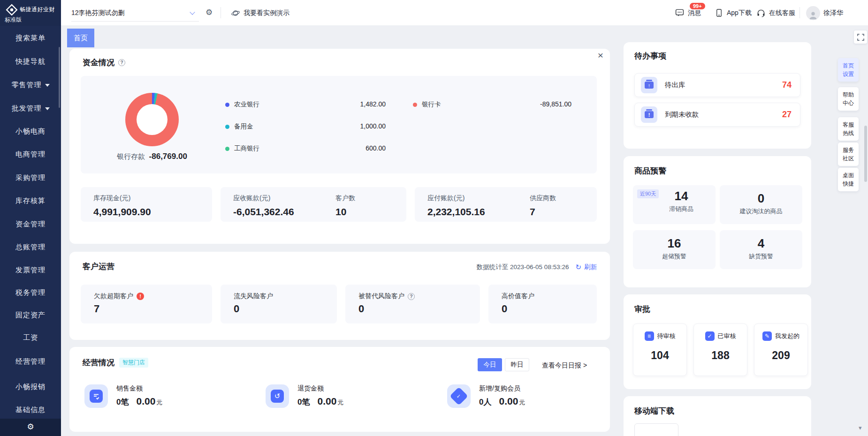  I want to click on refresh-icon: ↻, so click(578, 267).